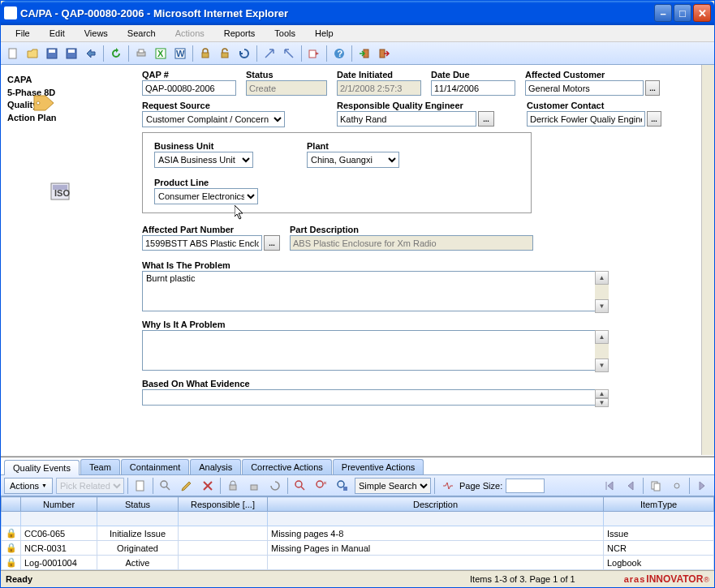 This screenshot has height=588, width=715. Describe the element at coordinates (486, 118) in the screenshot. I see `rqe-browse-button: ...` at that location.